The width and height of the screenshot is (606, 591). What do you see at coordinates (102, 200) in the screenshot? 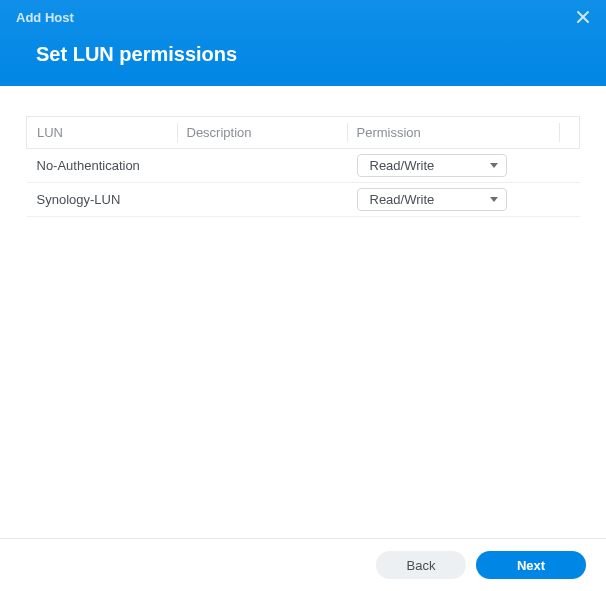
I see `cell-lun: Synology-LUN` at bounding box center [102, 200].